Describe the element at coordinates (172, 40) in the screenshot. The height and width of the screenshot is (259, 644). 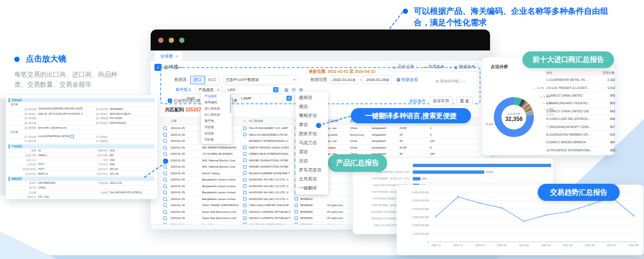
I see `minimize-window-icon` at that location.